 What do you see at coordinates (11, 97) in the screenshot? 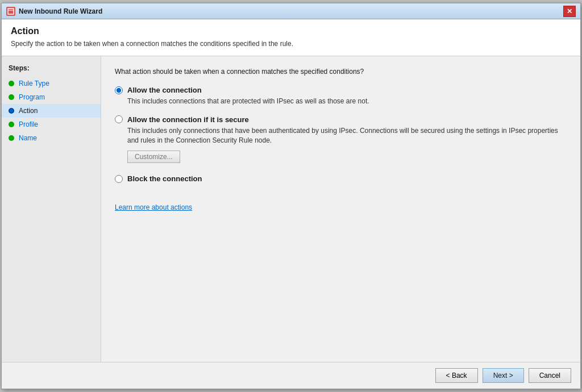
I see `step-dot-program` at bounding box center [11, 97].